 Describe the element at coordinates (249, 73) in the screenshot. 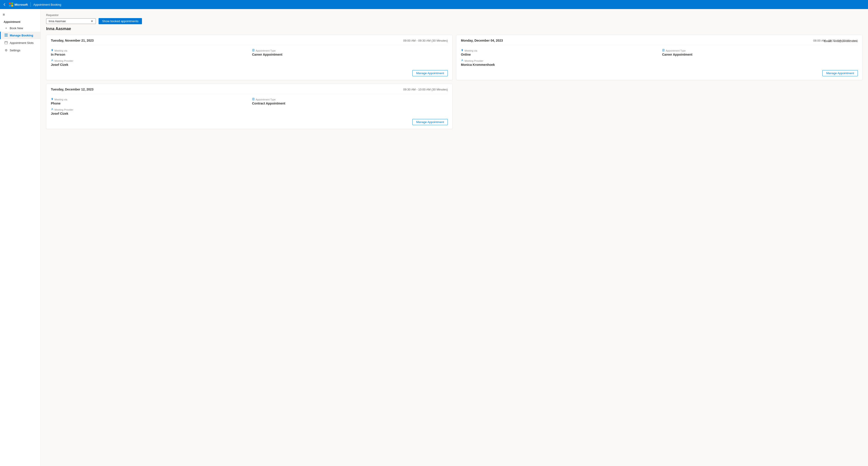

I see `card-footer-1: Manage Appointment` at that location.